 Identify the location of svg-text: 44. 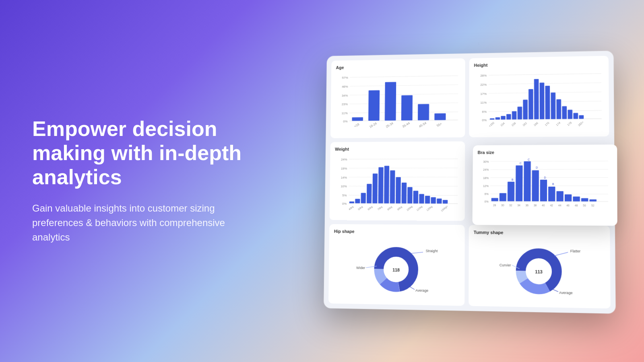
(560, 205).